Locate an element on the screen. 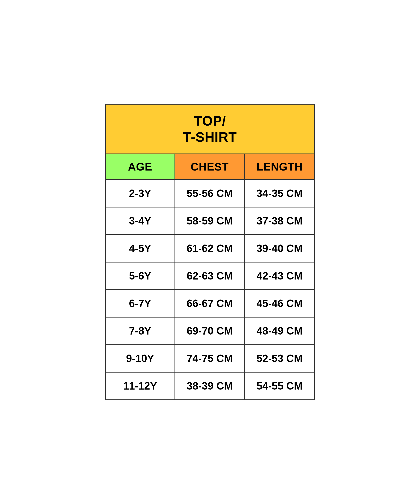 The width and height of the screenshot is (420, 504). table-row: 9-10Y74-75 CM52-53 CM is located at coordinates (210, 359).